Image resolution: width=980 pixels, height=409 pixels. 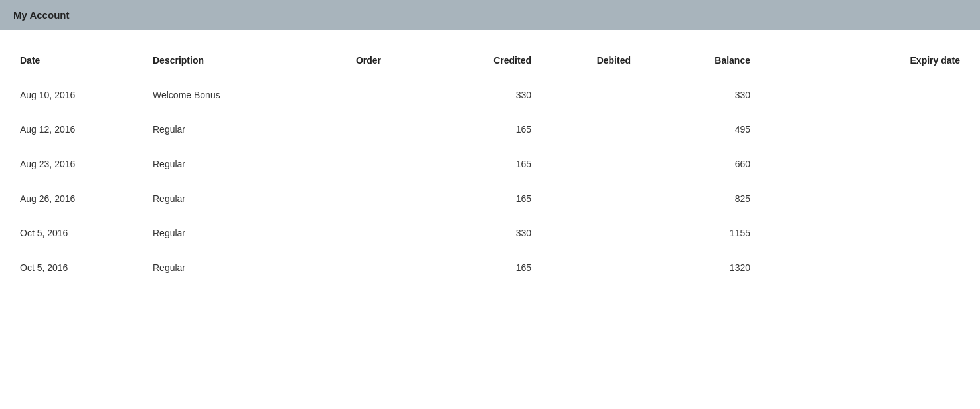 What do you see at coordinates (490, 15) in the screenshot?
I see `header-bar: My Account` at bounding box center [490, 15].